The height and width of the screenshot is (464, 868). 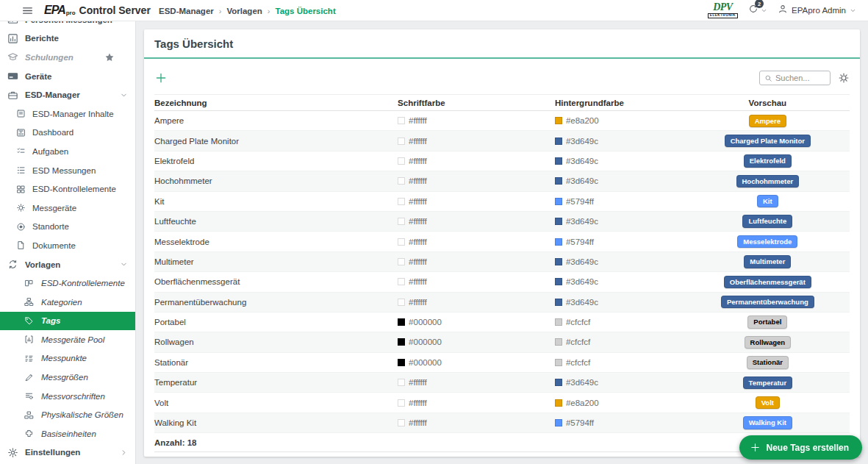 I want to click on sidebar-item-esd-messungen: ESD Messungen, so click(x=68, y=171).